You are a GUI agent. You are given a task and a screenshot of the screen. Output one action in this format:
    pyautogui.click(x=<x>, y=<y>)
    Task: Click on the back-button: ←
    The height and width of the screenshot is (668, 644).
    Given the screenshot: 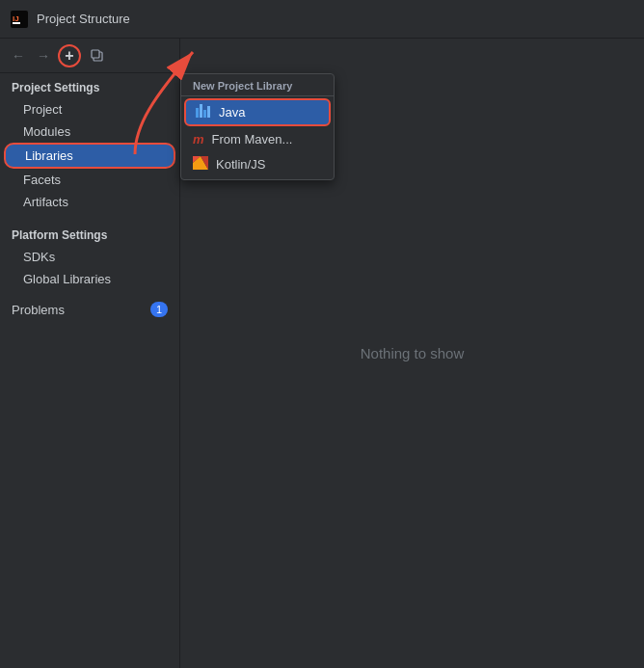 What is the action you would take?
    pyautogui.click(x=18, y=56)
    